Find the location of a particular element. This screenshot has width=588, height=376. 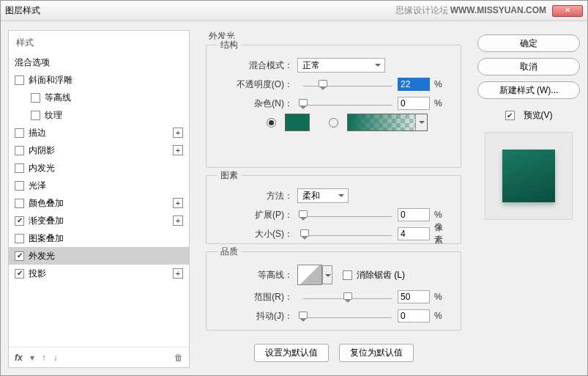

structure-group: 混合模式： 正常 不透明度(O)： 22 % 杂色(N)： 0 % is located at coordinates (334, 106).